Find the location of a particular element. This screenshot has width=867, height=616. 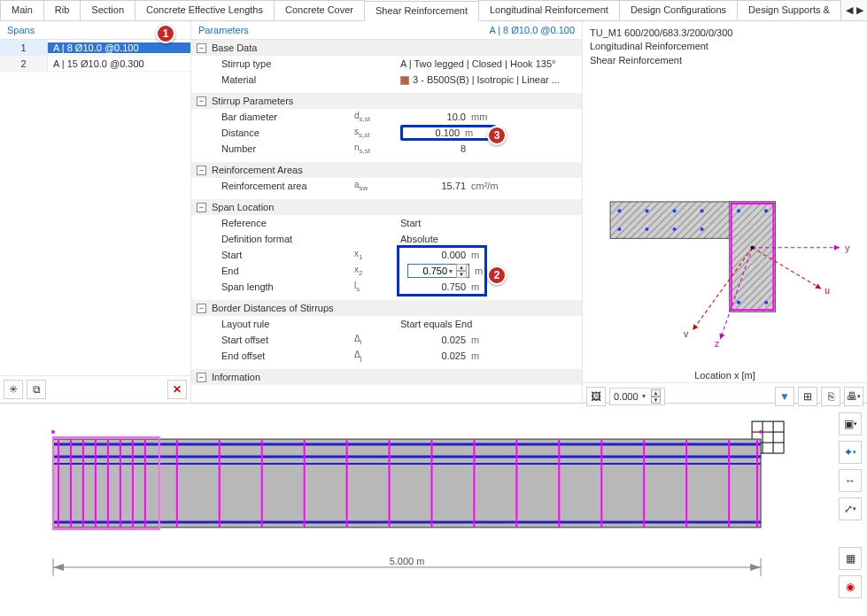

distance-value: 0.100 is located at coordinates (435, 133).